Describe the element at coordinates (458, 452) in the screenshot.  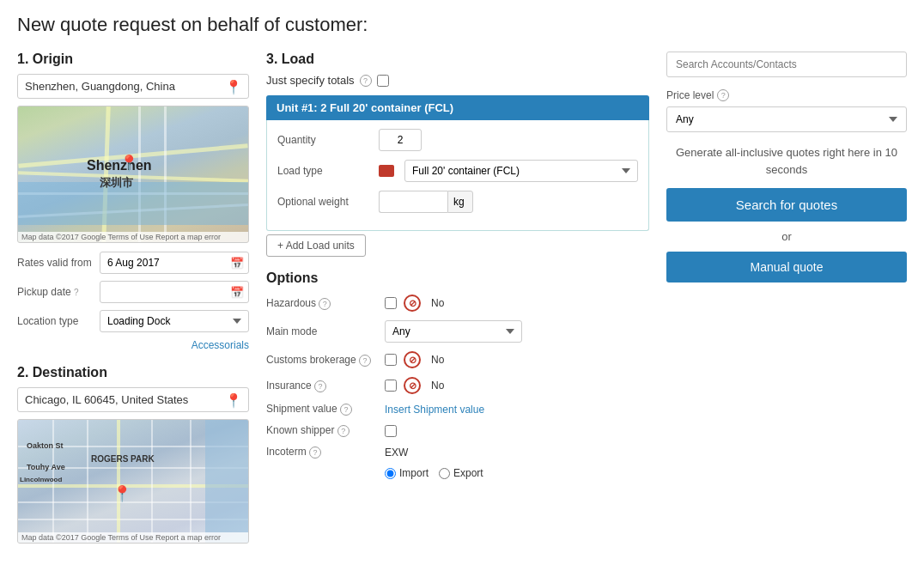
I see `incoterm-row: Incoterm ? EXW` at that location.